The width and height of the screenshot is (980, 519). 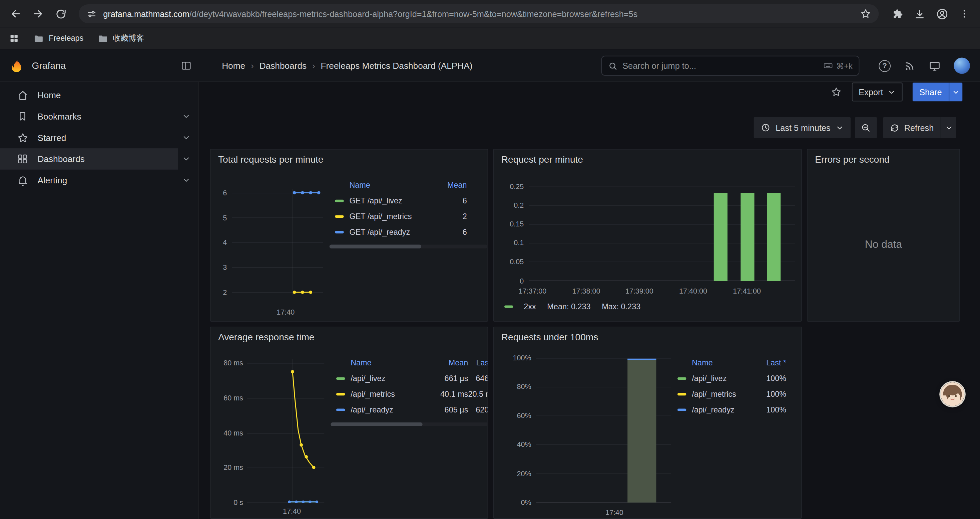 What do you see at coordinates (408, 216) in the screenshot?
I see `legend-row: GET /api/_metrics 2` at bounding box center [408, 216].